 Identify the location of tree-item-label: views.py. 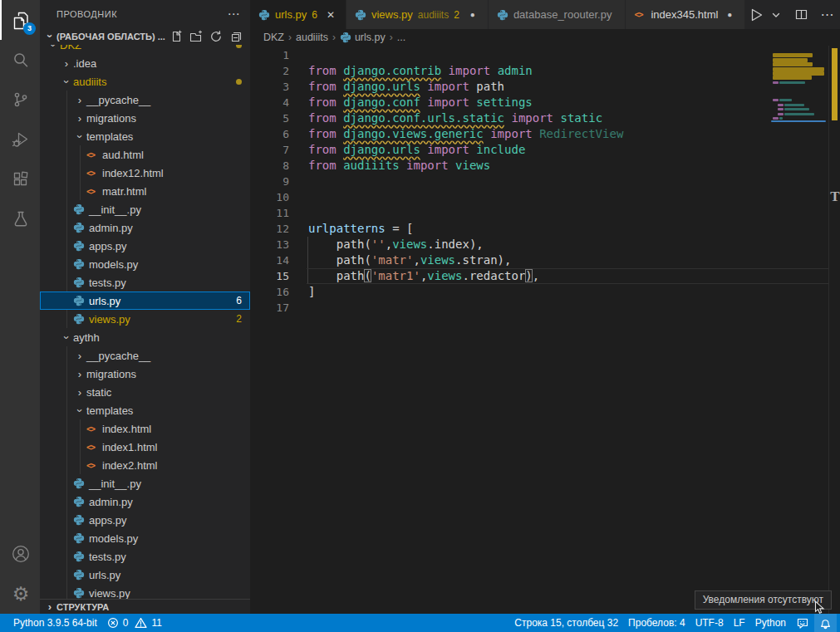
(110, 593).